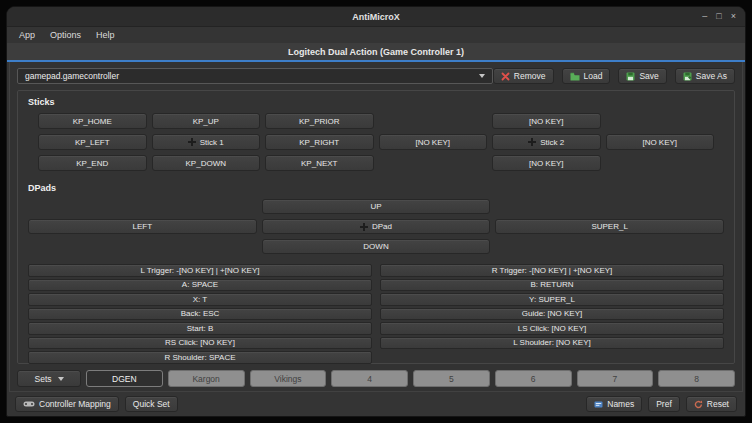  Describe the element at coordinates (382, 226) in the screenshot. I see `dpad-name-label: DPad` at that location.